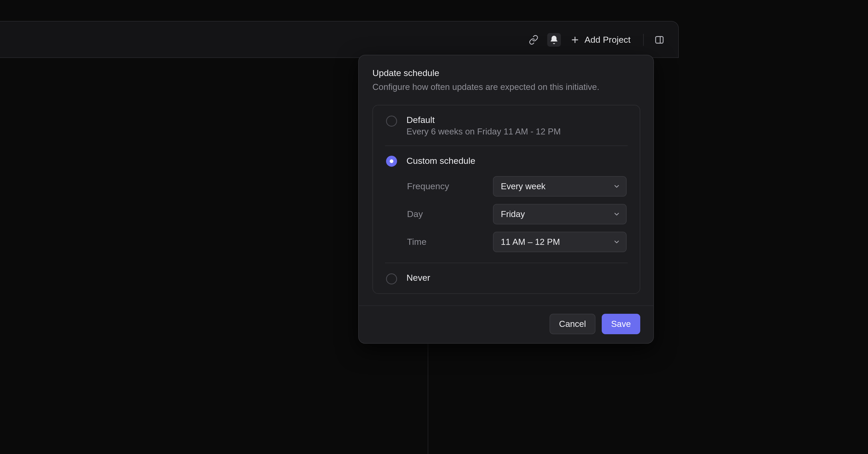  What do you see at coordinates (506, 200) in the screenshot?
I see `schedule-options: Default Every 6 weeks on Friday 11 AM - …` at bounding box center [506, 200].